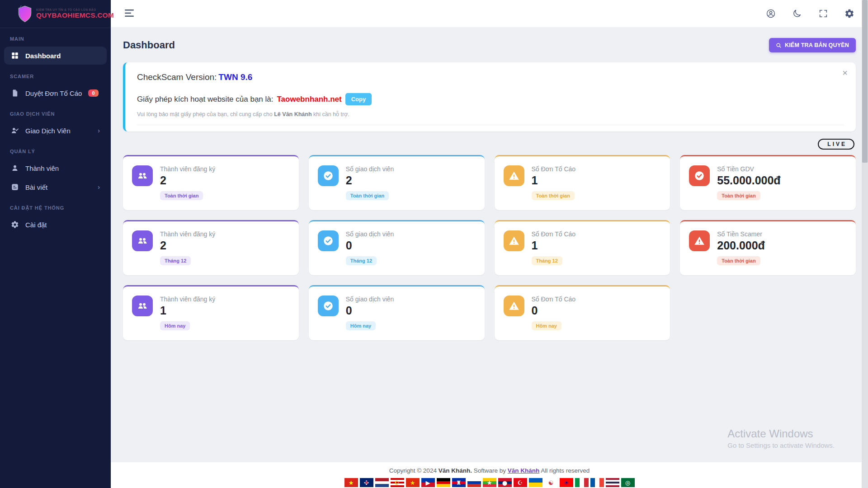 Image resolution: width=868 pixels, height=488 pixels. What do you see at coordinates (768, 248) in the screenshot?
I see `stat-card: Số Tiền Scamer 200.000đ Toàn thời gian` at bounding box center [768, 248].